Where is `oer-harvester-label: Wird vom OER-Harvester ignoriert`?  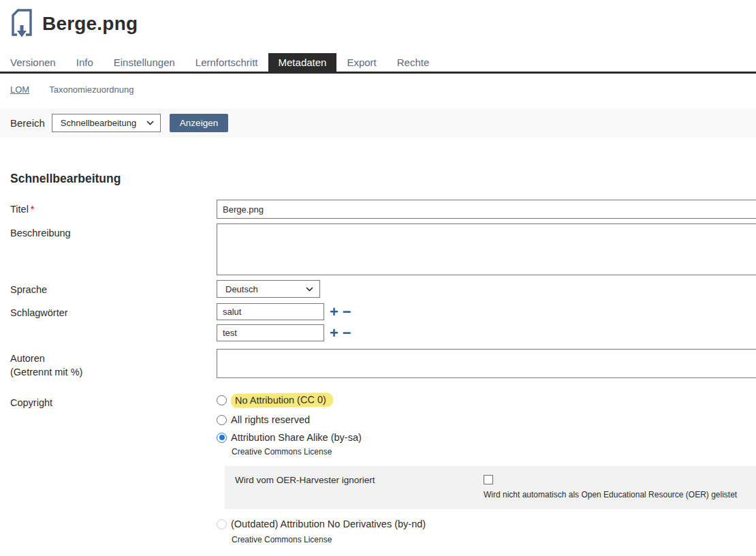
oer-harvester-label: Wird vom OER-Harvester ignoriert is located at coordinates (360, 480).